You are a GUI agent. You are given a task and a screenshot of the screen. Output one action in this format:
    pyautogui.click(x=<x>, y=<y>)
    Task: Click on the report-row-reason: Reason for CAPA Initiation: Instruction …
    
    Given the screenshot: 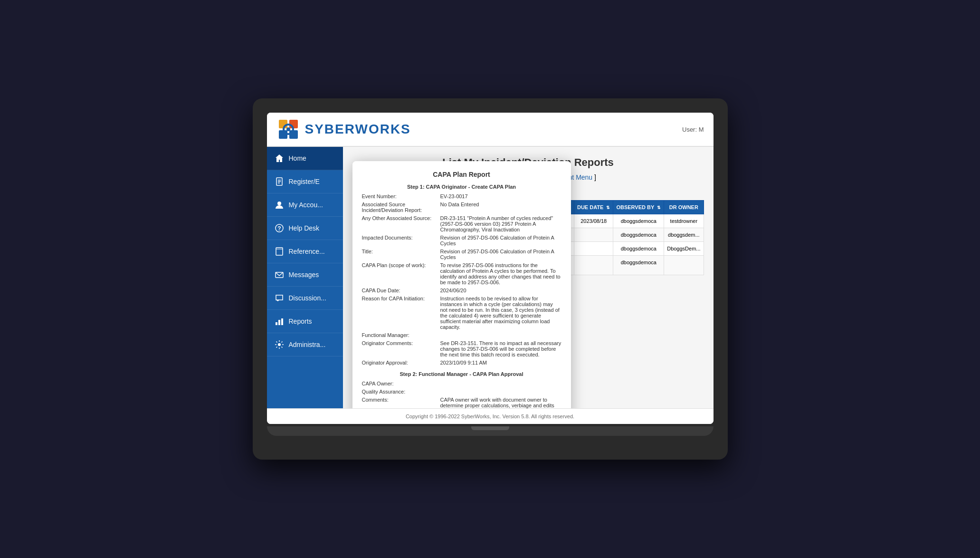 What is the action you would take?
    pyautogui.click(x=462, y=313)
    